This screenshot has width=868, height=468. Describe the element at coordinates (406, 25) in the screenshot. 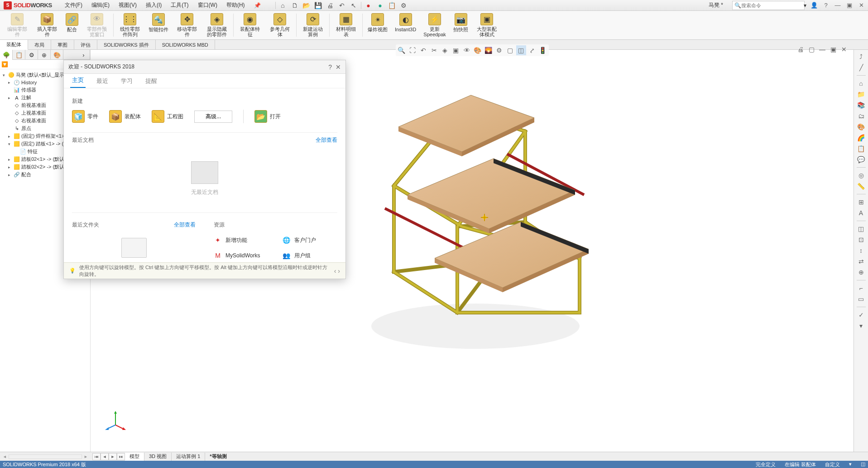

I see `ribbon-instant3d: ◐Instant3D` at that location.